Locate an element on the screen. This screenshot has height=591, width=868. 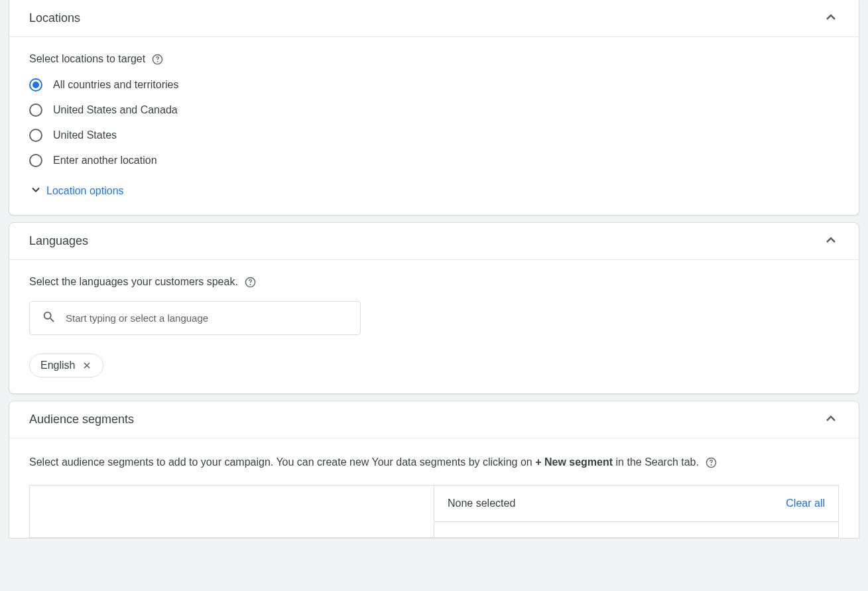
language-chip-english: English is located at coordinates (66, 365).